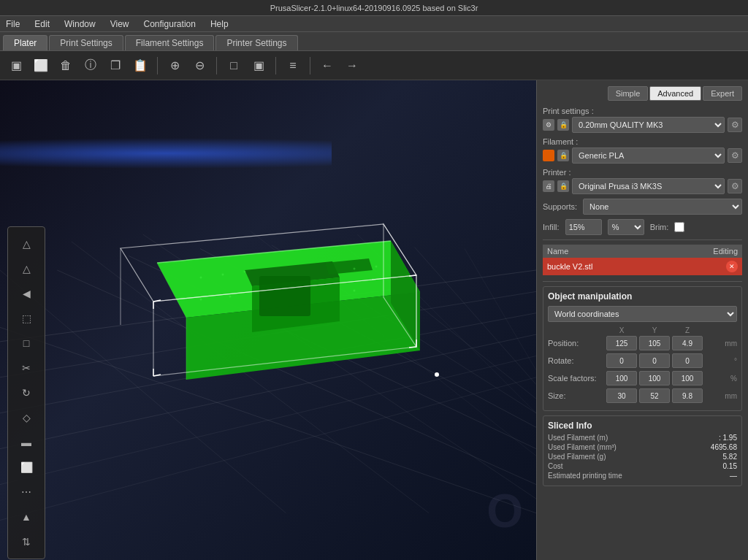 The width and height of the screenshot is (748, 560). What do you see at coordinates (25, 42) in the screenshot?
I see `tab-plater: Plater` at bounding box center [25, 42].